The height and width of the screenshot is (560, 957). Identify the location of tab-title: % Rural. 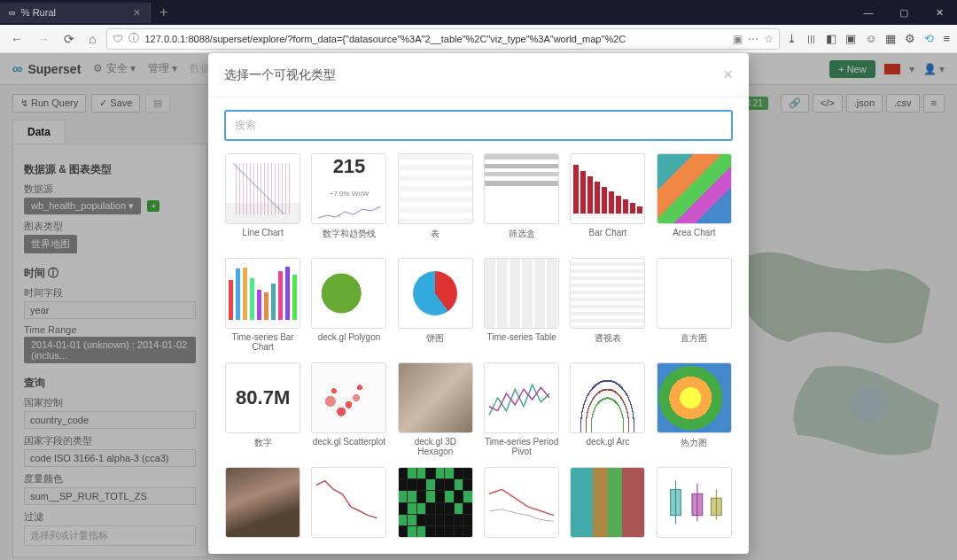
(39, 12).